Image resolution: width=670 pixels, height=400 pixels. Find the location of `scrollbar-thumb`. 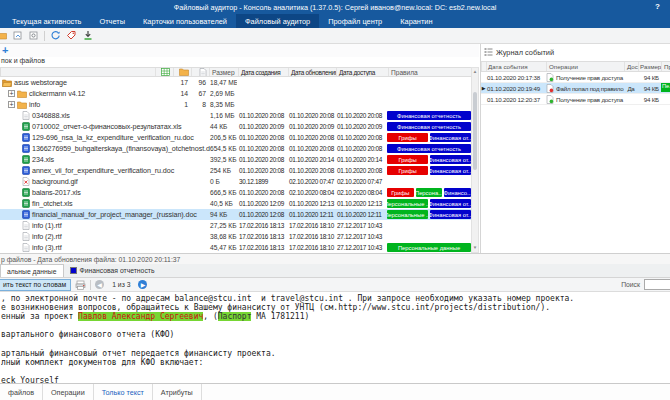

scrollbar-thumb is located at coordinates (475, 131).